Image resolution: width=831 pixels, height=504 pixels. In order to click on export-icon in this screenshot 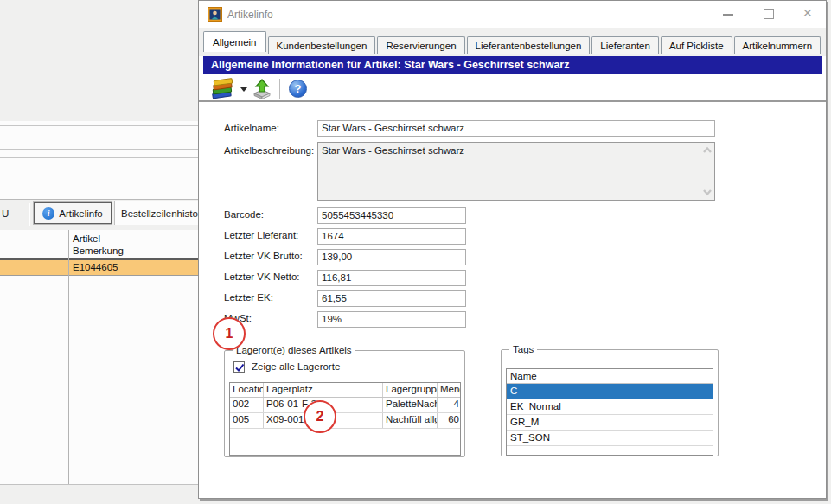, I will do `click(262, 89)`.